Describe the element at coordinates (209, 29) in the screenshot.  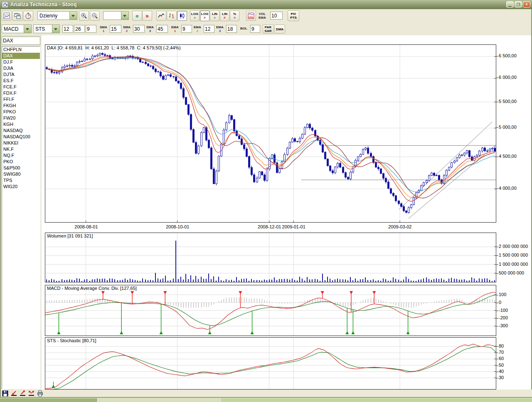
I see `ema2-input` at that location.